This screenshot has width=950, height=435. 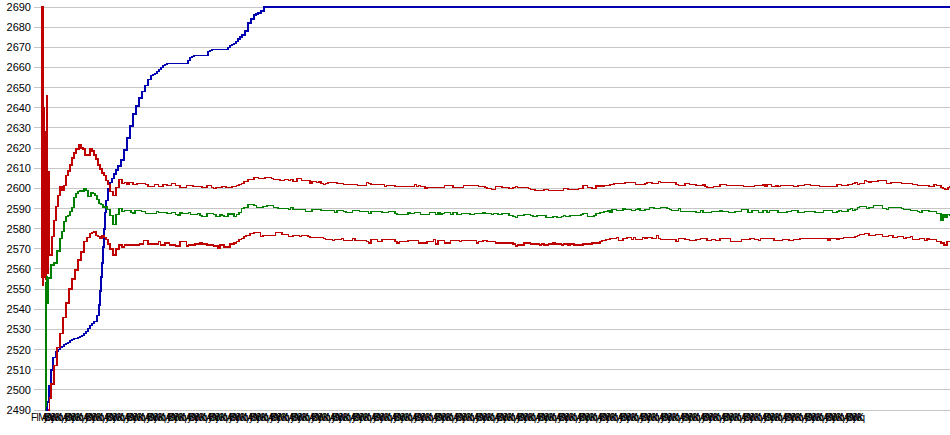 What do you see at coordinates (19, 88) in the screenshot?
I see `y-axis-tick-label: 2650` at bounding box center [19, 88].